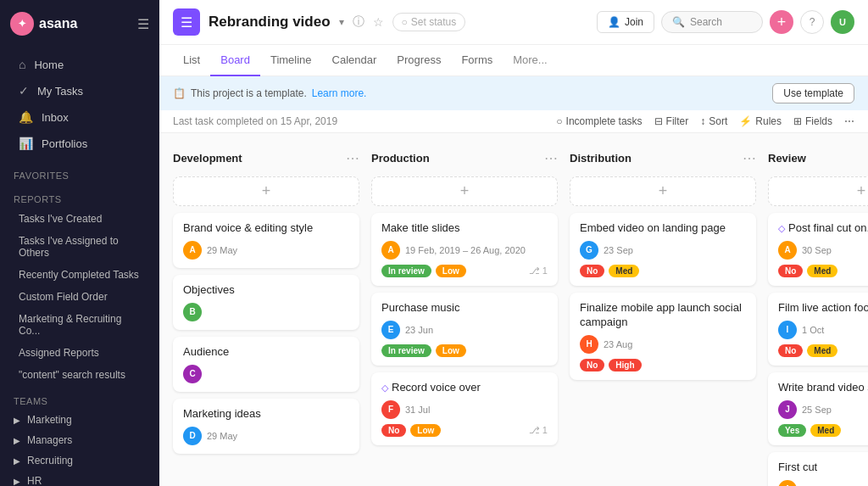  I want to click on topbar: ☰ Rebranding video ▾ ⓘ ☆ ○ Set status 👤 …, so click(514, 22).